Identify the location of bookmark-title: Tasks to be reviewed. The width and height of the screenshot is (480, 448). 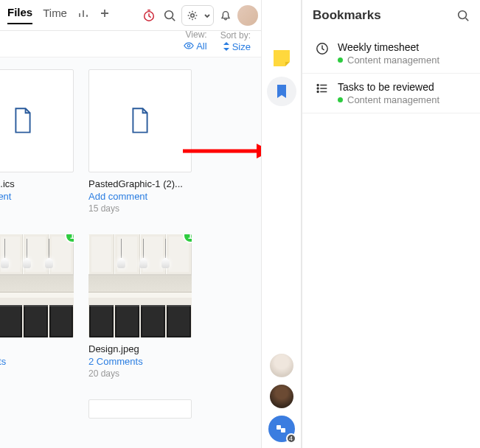
(404, 87).